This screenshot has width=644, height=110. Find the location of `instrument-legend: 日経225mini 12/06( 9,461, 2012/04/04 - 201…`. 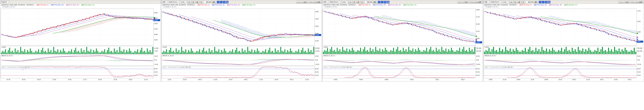

instrument-legend: 日経225mini 12/06( 9,461, 2012/04/04 - 201… is located at coordinates (500, 5).